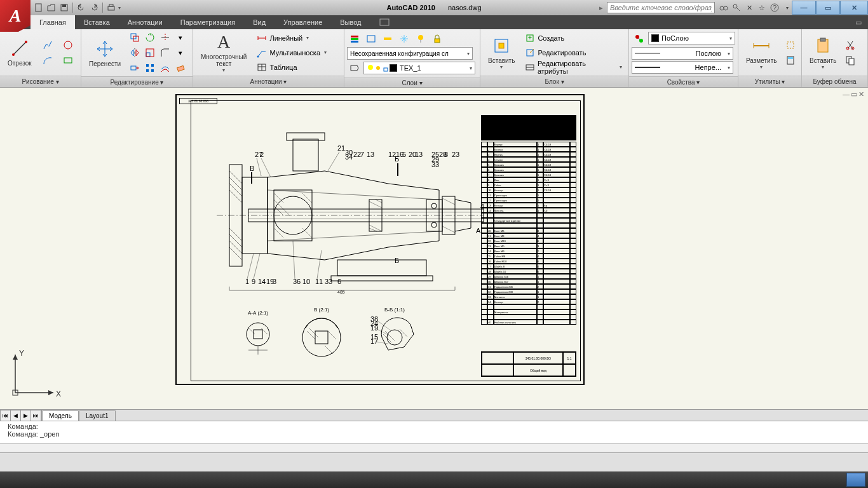  What do you see at coordinates (302, 22) in the screenshot?
I see `tab-manage: Управление` at bounding box center [302, 22].